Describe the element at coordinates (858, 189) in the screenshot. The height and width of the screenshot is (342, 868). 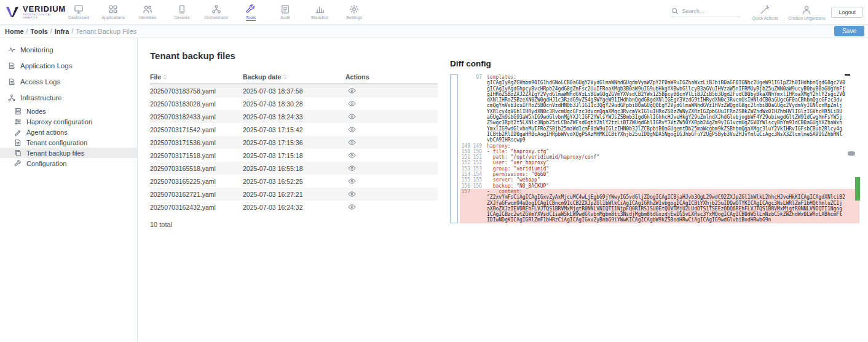
I see `diff-added-change-marker` at that location.